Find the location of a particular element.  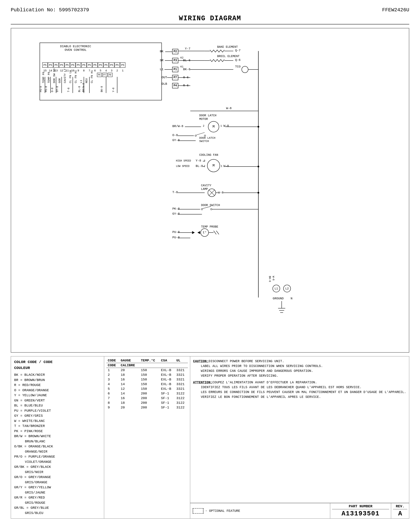

svg-text: OUT is located at coordinates (165, 77).